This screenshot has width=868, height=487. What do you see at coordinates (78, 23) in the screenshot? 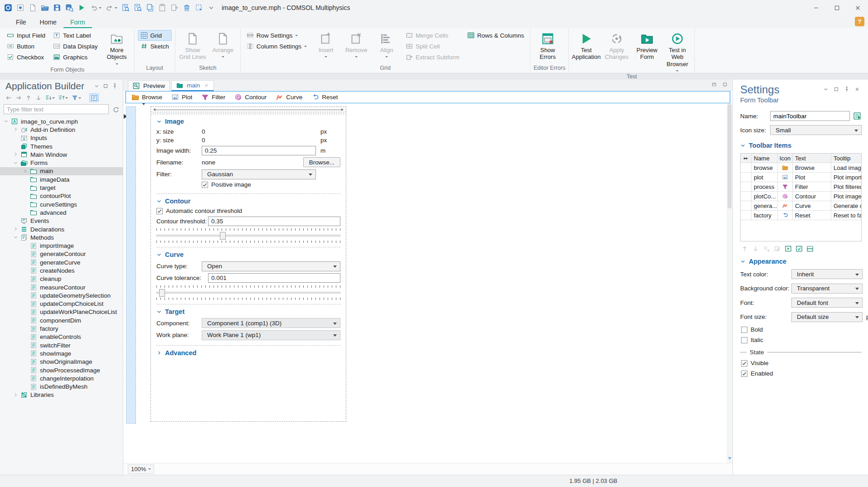
I see `ribbon-tab-form: Form` at bounding box center [78, 23].